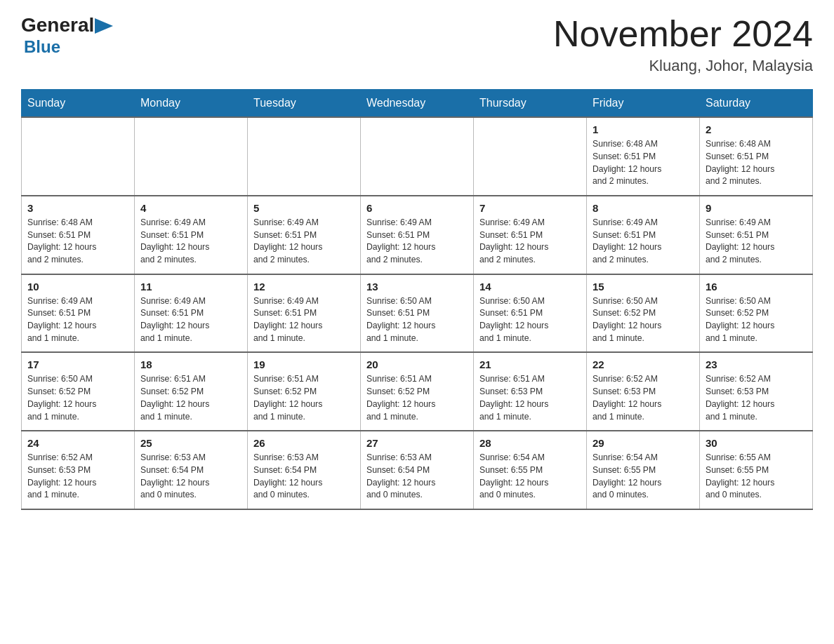 The width and height of the screenshot is (834, 644). What do you see at coordinates (643, 129) in the screenshot?
I see `day-number: 1` at bounding box center [643, 129].